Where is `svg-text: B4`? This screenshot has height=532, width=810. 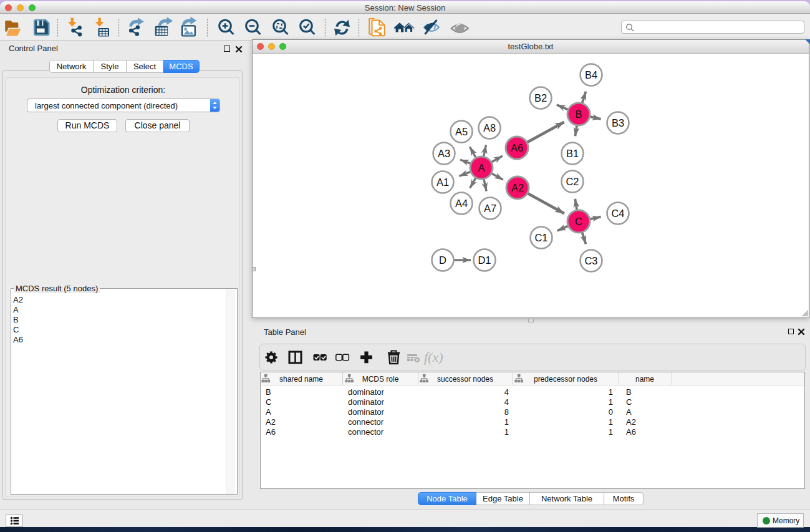
svg-text: B4 is located at coordinates (591, 75).